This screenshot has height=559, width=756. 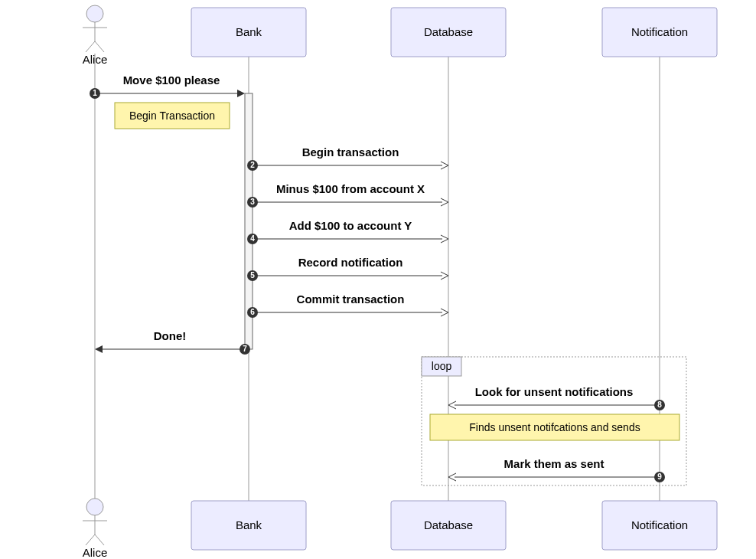 I want to click on svg-text: Add $100 to account Y, so click(x=350, y=225).